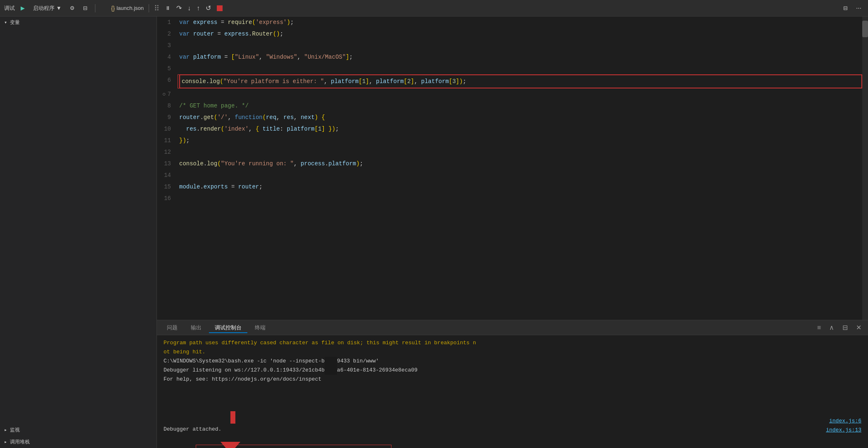 The image size is (868, 448). What do you see at coordinates (512, 370) in the screenshot?
I see `list-item: Debugger listening on ws://127.0.0.1:194…` at bounding box center [512, 370].